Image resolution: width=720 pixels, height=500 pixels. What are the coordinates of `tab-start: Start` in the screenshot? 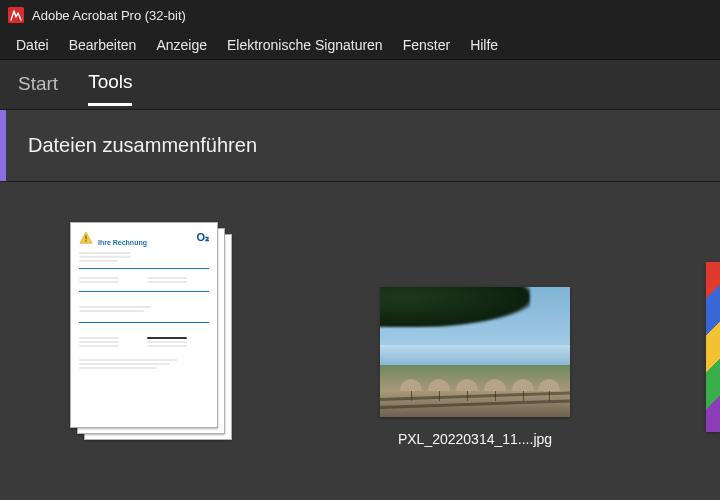 It's located at (38, 85).